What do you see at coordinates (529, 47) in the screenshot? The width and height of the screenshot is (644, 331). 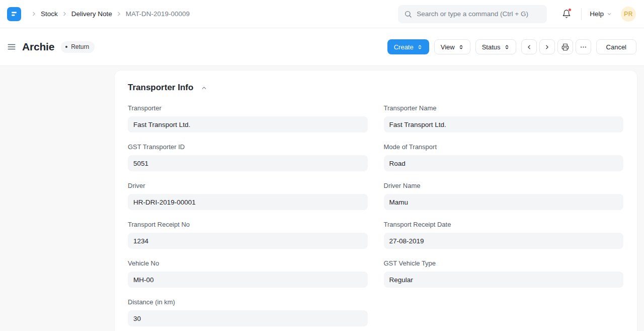 I see `previous-document-button` at bounding box center [529, 47].